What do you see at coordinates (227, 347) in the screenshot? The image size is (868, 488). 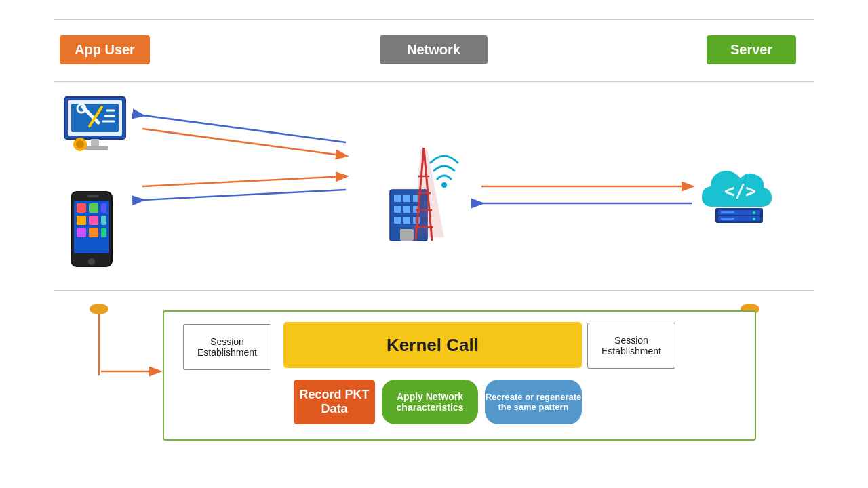 I see `session-left-text: Session Establishment` at bounding box center [227, 347].